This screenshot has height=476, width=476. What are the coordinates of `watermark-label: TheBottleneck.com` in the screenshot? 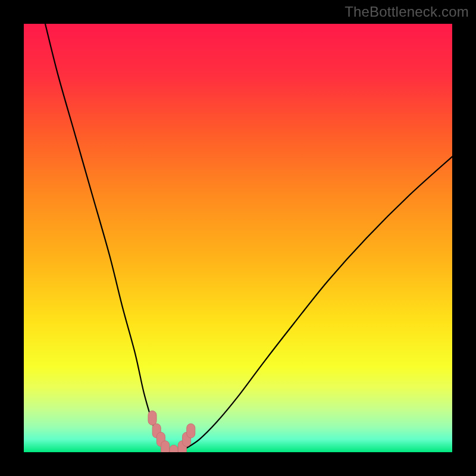 It's located at (407, 12).